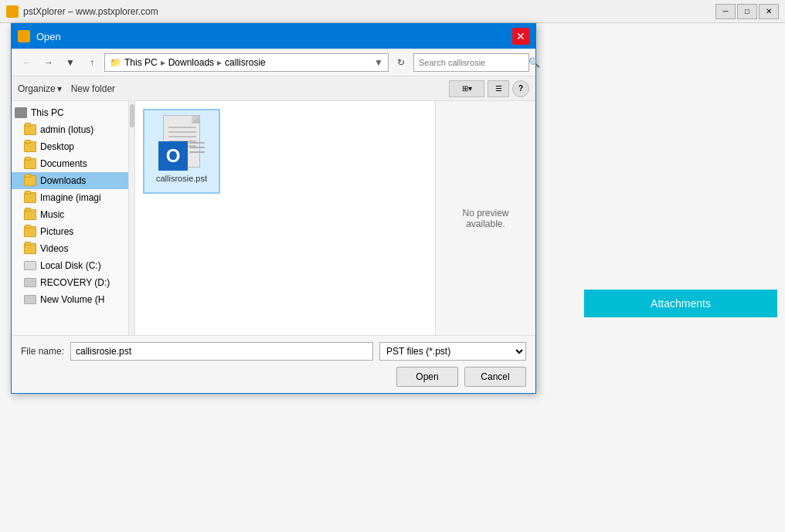  Describe the element at coordinates (59, 89) in the screenshot. I see `organize-arrow: ▾` at that location.